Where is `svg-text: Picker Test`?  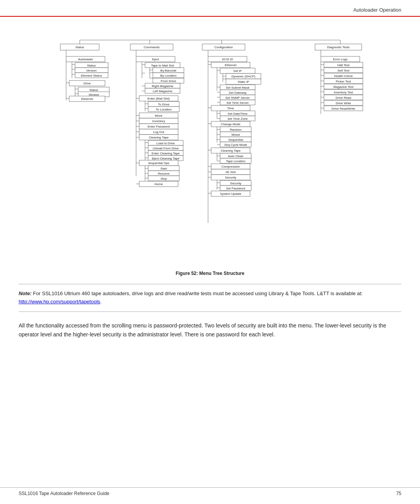 svg-text: Picker Test is located at coordinates (344, 82).